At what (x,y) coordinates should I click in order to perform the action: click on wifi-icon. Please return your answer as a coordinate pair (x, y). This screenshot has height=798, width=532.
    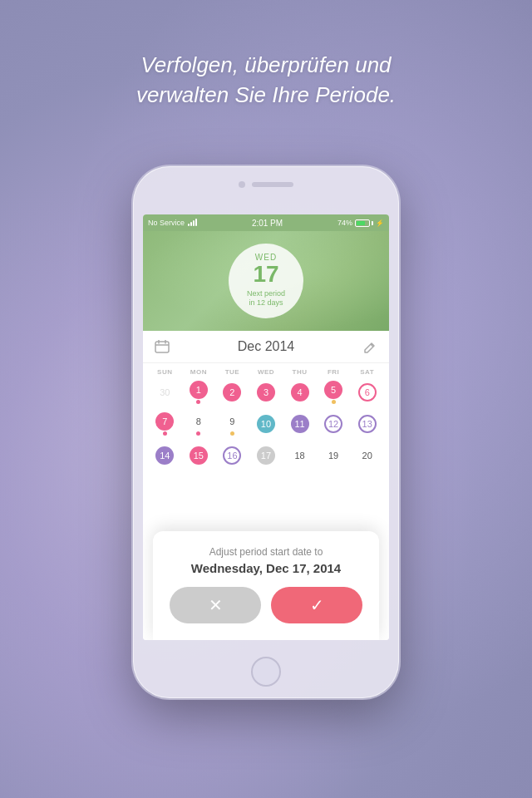
    Looking at the image, I should click on (193, 223).